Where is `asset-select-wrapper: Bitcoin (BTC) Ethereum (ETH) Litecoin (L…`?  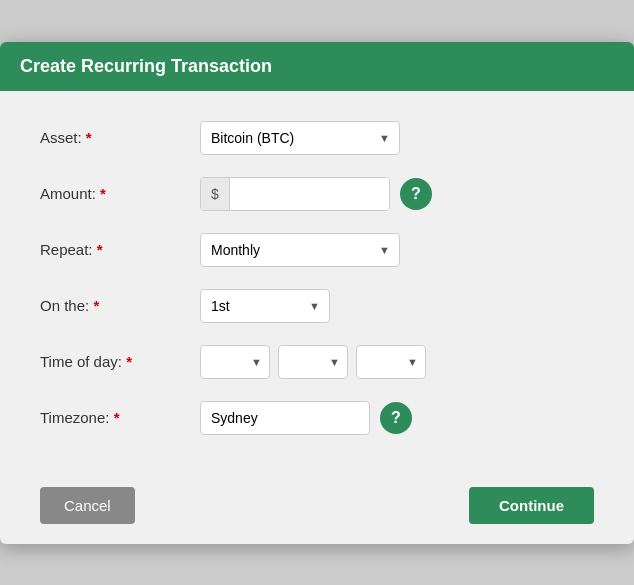
asset-select-wrapper: Bitcoin (BTC) Ethereum (ETH) Litecoin (L… is located at coordinates (300, 138).